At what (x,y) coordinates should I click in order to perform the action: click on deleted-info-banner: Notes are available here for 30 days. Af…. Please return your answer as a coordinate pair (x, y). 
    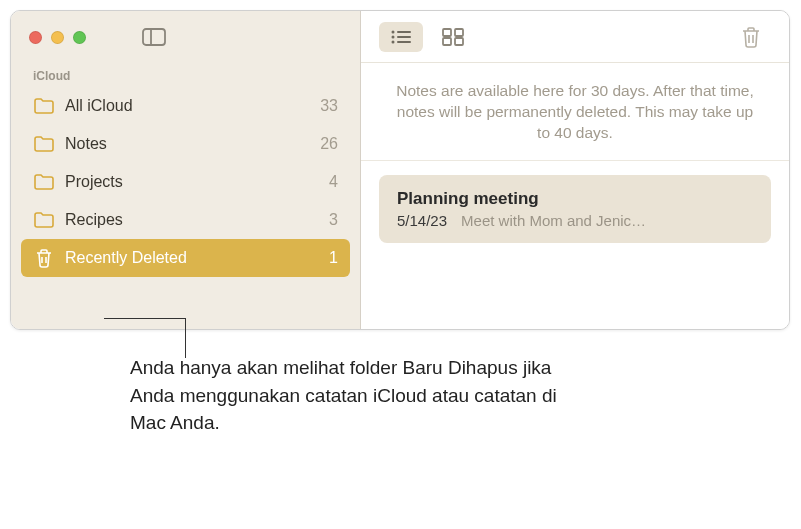
    Looking at the image, I should click on (575, 112).